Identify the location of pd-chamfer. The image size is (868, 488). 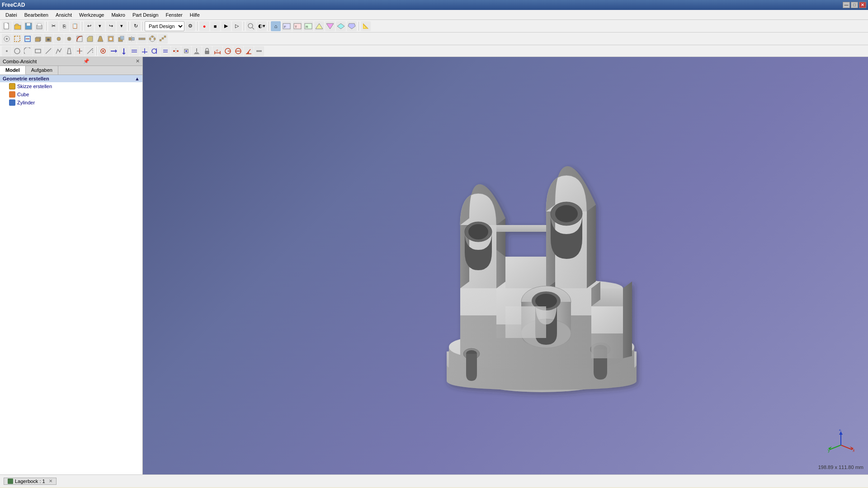
(90, 39).